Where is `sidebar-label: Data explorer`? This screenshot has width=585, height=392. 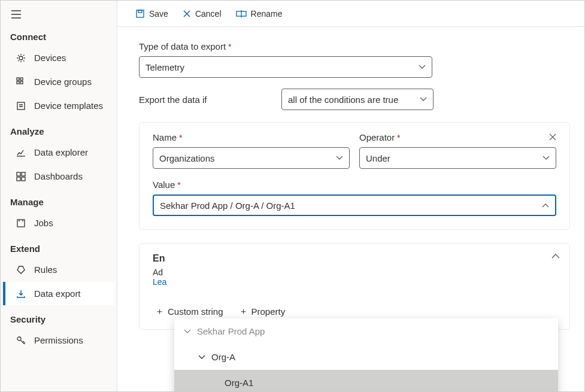
sidebar-label: Data explorer is located at coordinates (61, 152).